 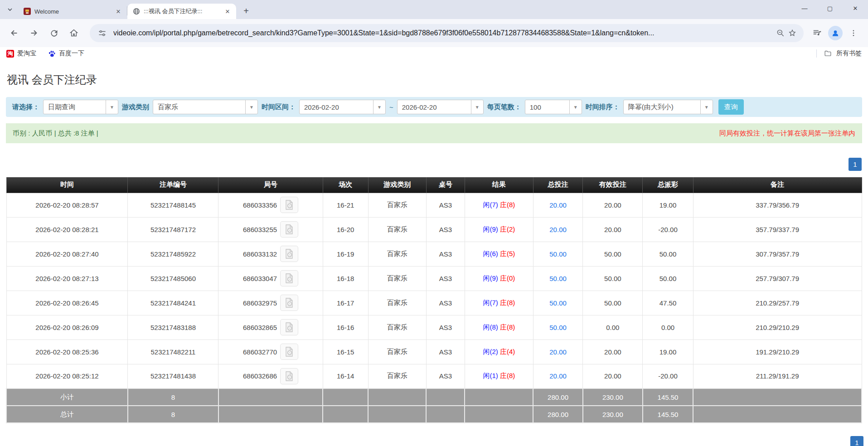 I want to click on refresh-icon, so click(x=54, y=33).